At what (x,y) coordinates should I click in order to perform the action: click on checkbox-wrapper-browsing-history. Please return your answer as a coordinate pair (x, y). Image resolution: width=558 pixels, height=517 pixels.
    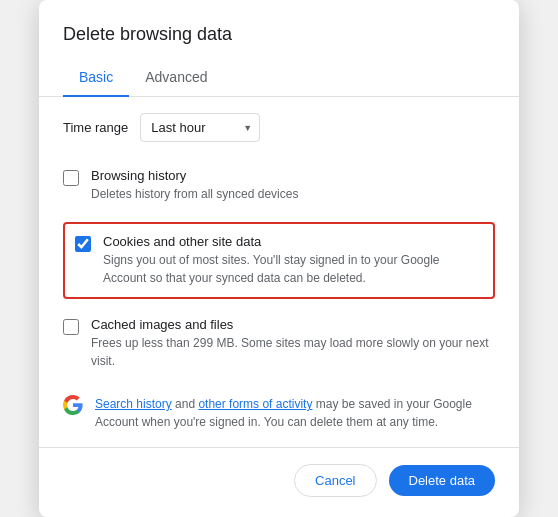
    Looking at the image, I should click on (71, 180).